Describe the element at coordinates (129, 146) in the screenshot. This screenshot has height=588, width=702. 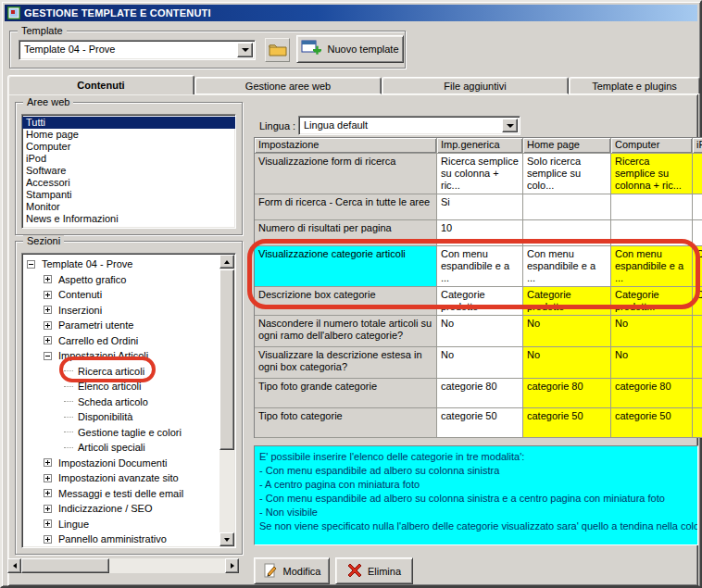
I see `aree-web-item-computer: Computer` at that location.